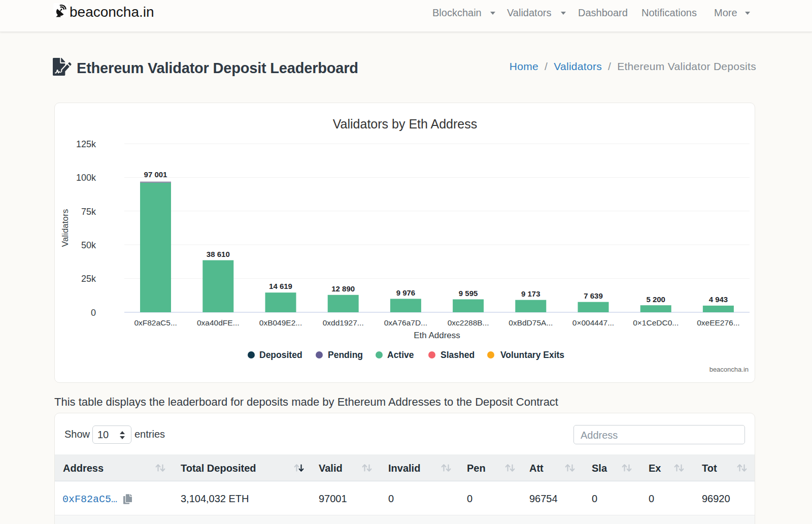 The image size is (812, 524). Describe the element at coordinates (86, 178) in the screenshot. I see `svg-text: 100k` at that location.